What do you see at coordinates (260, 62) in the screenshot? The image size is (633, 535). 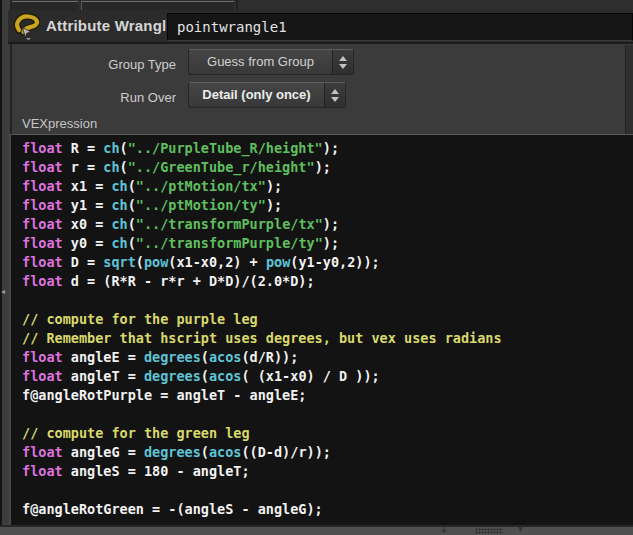 I see `group-type-value: Guess from Group` at bounding box center [260, 62].